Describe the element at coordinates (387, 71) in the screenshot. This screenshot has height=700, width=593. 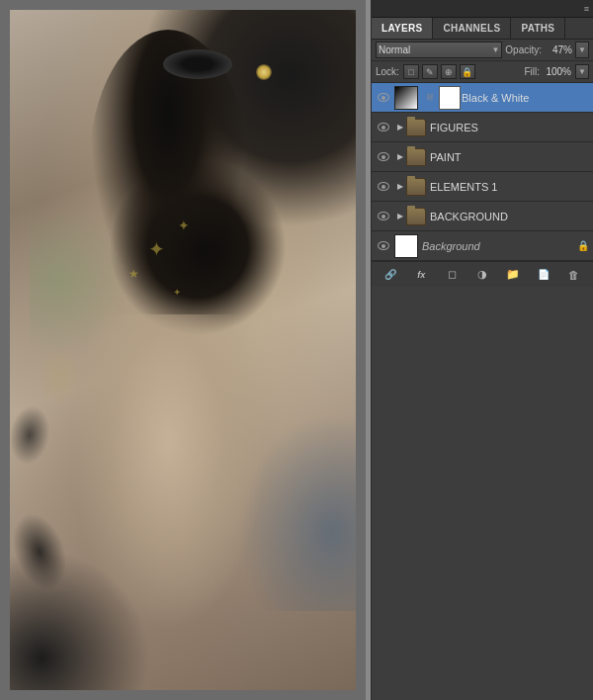
I see `lock-label: Lock:` at that location.